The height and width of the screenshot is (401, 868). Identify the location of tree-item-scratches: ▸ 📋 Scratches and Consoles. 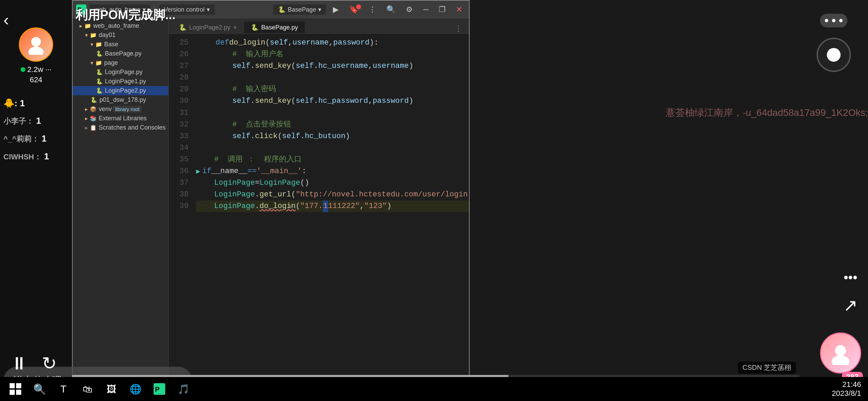
(121, 127).